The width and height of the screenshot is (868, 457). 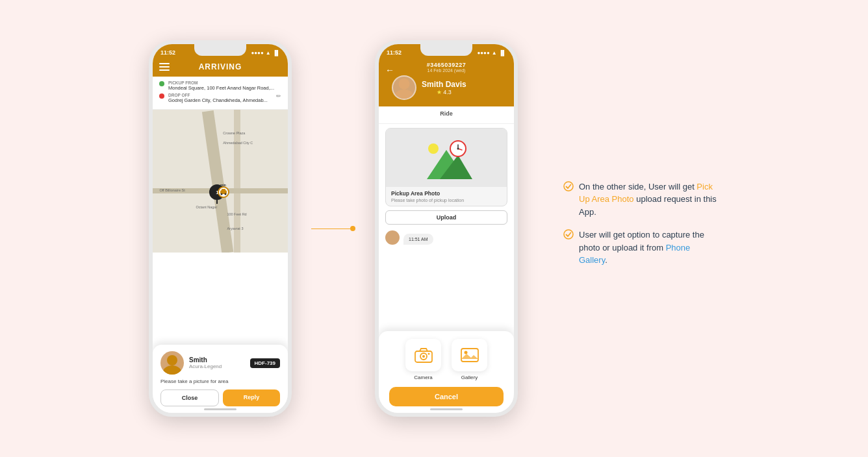 I want to click on camera-option: Camera, so click(x=424, y=360).